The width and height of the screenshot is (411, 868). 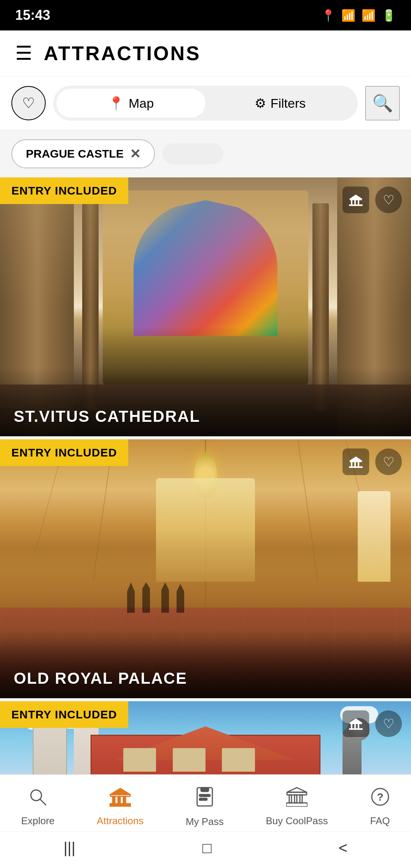 What do you see at coordinates (123, 53) in the screenshot?
I see `page-title: ATTRACTIONS` at bounding box center [123, 53].